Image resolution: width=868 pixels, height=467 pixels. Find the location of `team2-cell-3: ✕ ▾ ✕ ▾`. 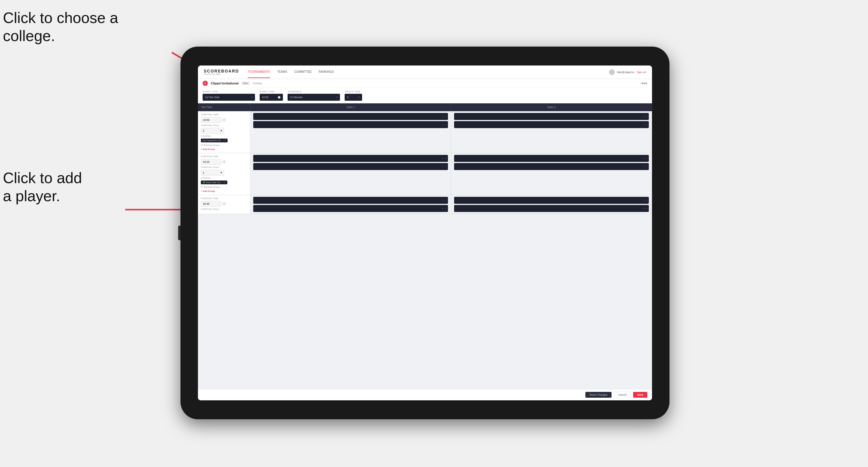

team2-cell-3: ✕ ▾ ✕ ▾ is located at coordinates (552, 204).